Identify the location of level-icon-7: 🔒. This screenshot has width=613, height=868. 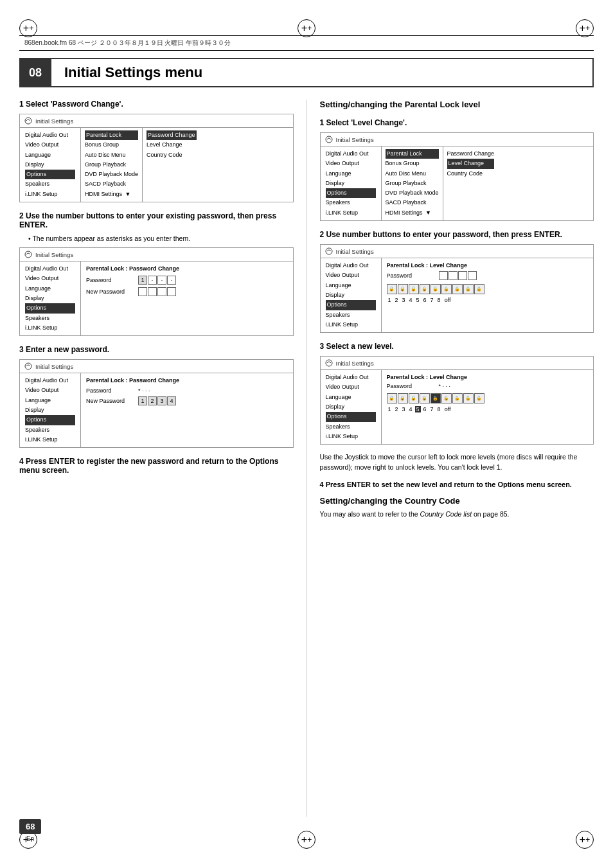
(458, 289).